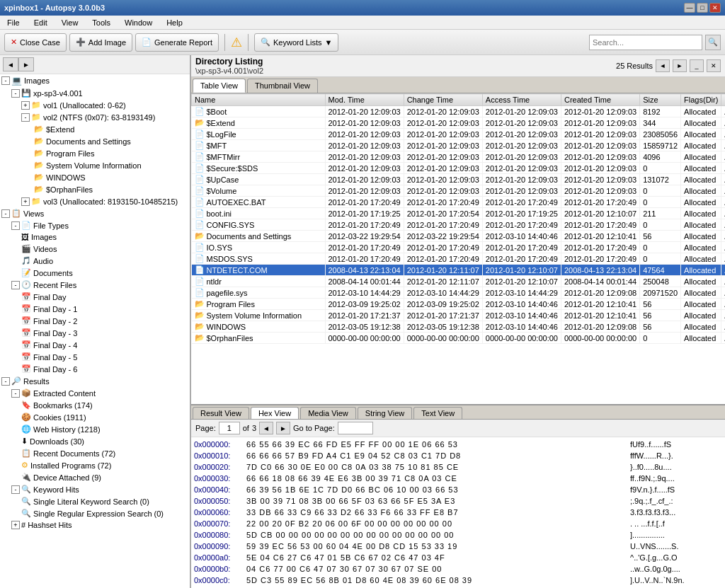  What do you see at coordinates (95, 405) in the screenshot?
I see `tree-item-bookmarks: 🔖 Bookmarks (174)` at bounding box center [95, 405].